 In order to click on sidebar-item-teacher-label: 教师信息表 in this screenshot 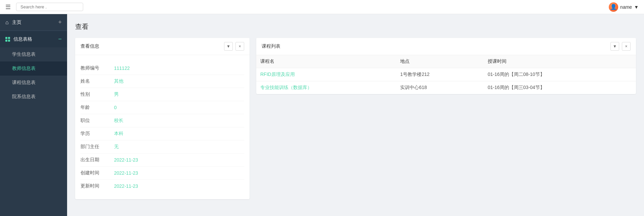, I will do `click(24, 69)`.